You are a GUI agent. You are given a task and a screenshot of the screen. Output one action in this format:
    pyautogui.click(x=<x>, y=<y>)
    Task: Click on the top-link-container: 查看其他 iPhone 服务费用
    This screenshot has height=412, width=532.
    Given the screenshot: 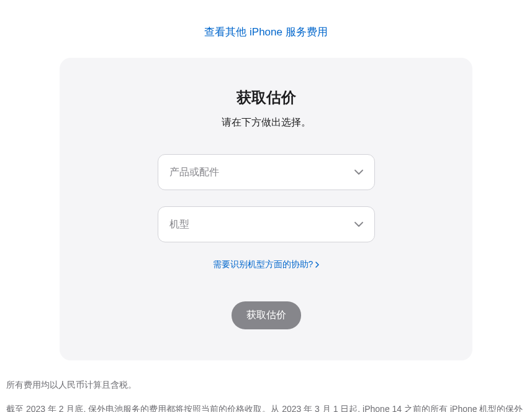 What is the action you would take?
    pyautogui.click(x=266, y=29)
    